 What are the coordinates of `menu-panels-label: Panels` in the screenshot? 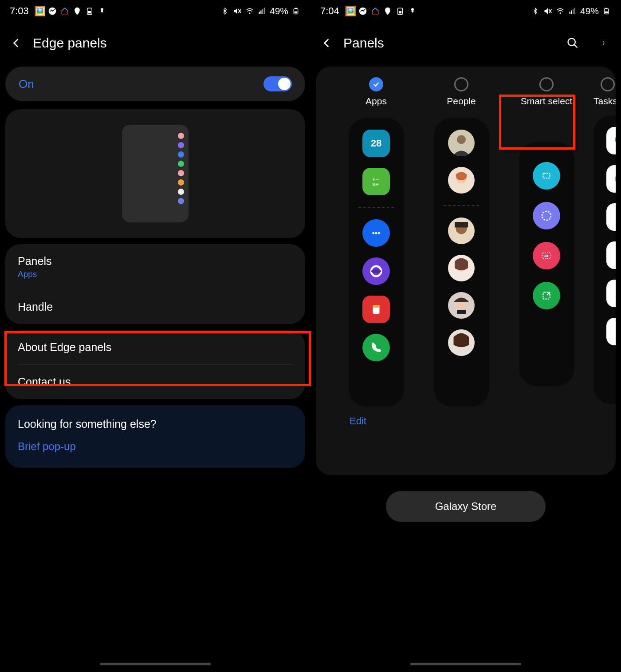 It's located at (155, 261).